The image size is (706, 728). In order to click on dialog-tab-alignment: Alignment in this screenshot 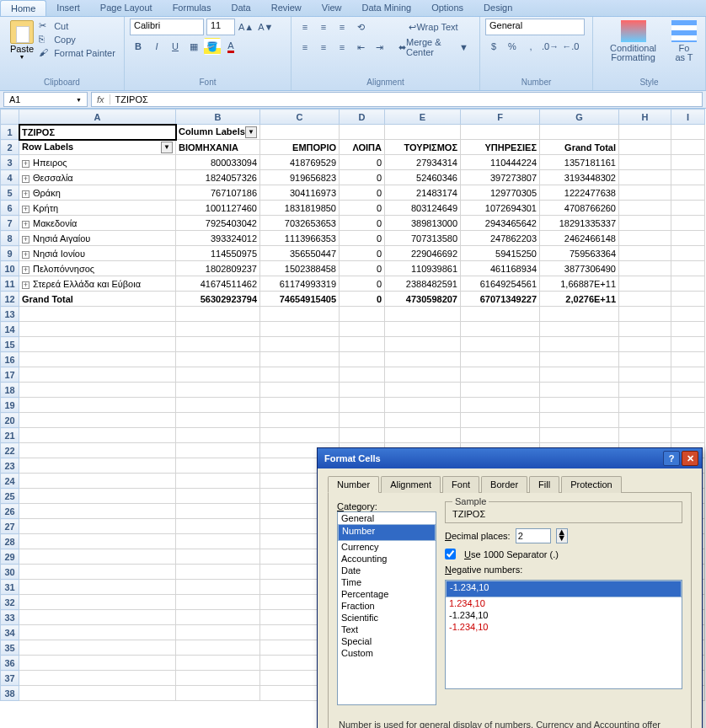, I will do `click(411, 484)`.